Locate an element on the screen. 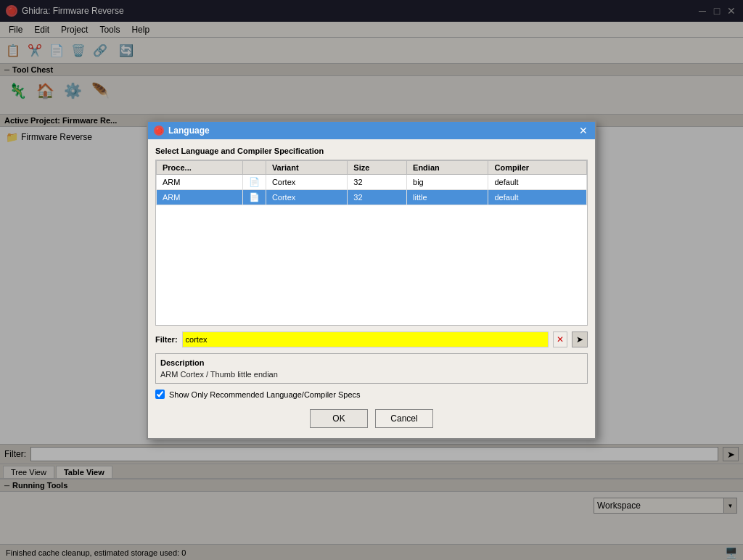  cell-processor-1: ARM is located at coordinates (200, 183).